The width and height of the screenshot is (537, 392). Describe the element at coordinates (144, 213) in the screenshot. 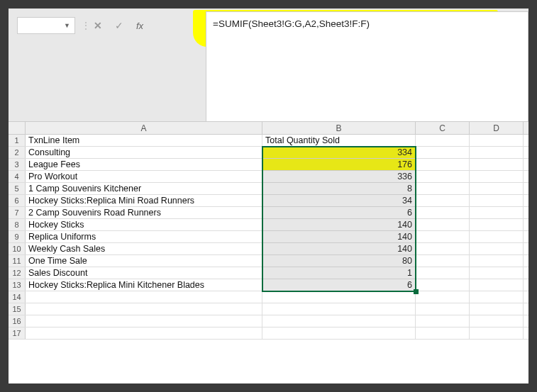

I see `cell: 2 Camp Souvenirs Road Runners` at that location.